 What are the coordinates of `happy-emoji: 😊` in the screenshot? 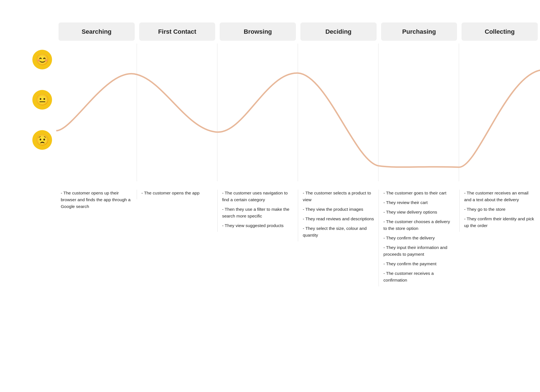 It's located at (42, 60).